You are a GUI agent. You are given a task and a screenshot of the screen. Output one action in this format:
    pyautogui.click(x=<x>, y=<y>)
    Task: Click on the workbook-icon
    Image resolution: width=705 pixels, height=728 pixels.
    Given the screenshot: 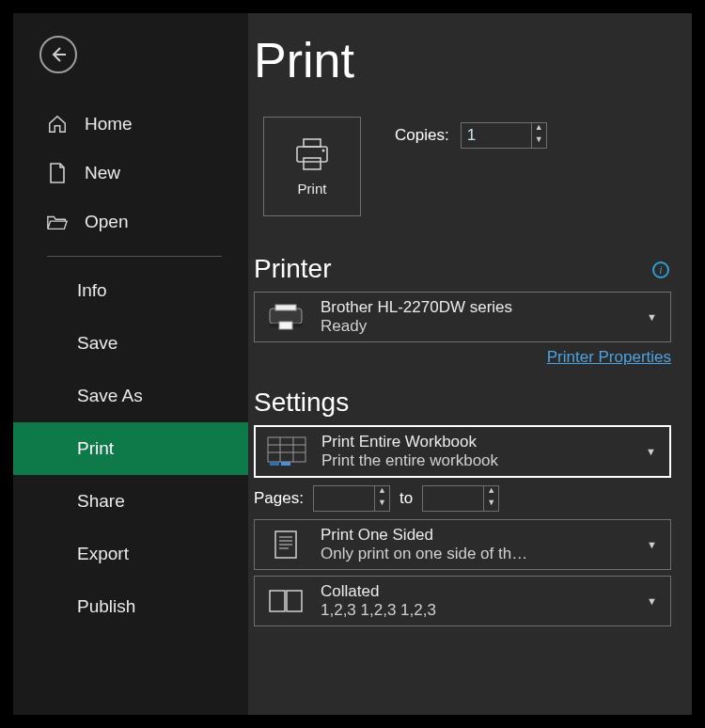 What is the action you would take?
    pyautogui.click(x=287, y=451)
    